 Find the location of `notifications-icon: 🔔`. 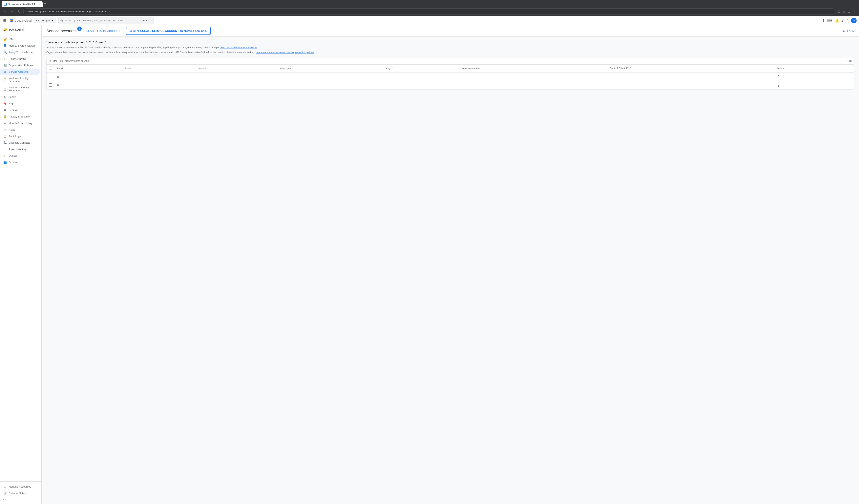

notifications-icon: 🔔 is located at coordinates (837, 20).